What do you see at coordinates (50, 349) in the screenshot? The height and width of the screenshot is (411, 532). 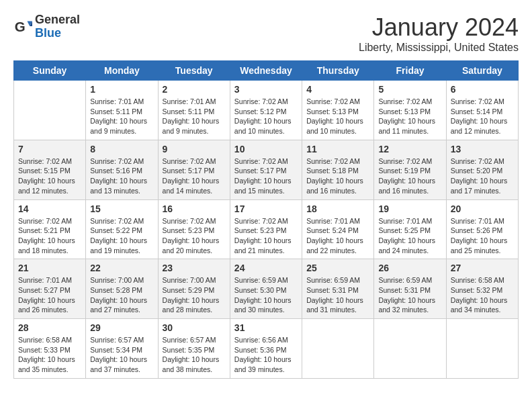 I see `calendar-cell: 28Sunrise: 6:58 AMSunset: 5:33 PMDayligh…` at bounding box center [50, 349].